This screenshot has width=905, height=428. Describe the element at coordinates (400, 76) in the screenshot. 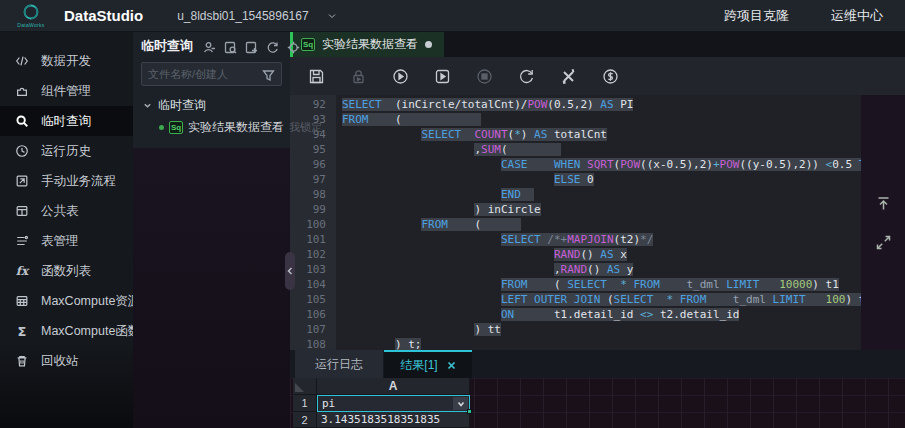

I see `run-icon` at that location.